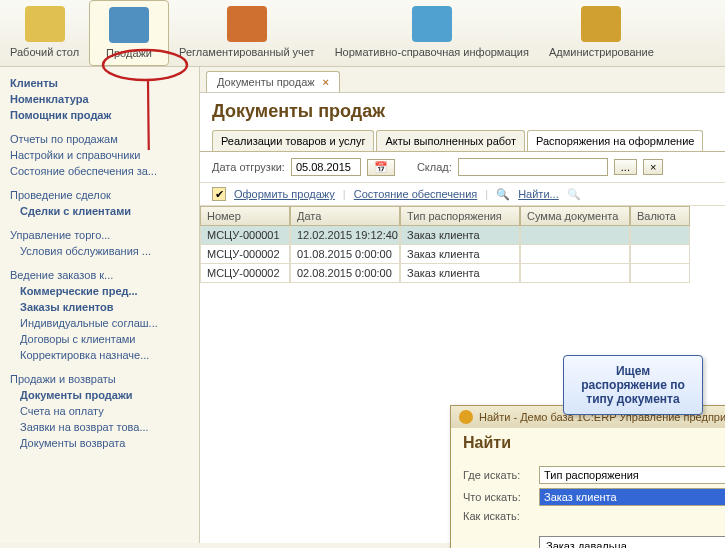 The image size is (725, 548). I want to click on dropdown-item: Заказ давальца, so click(632, 542).